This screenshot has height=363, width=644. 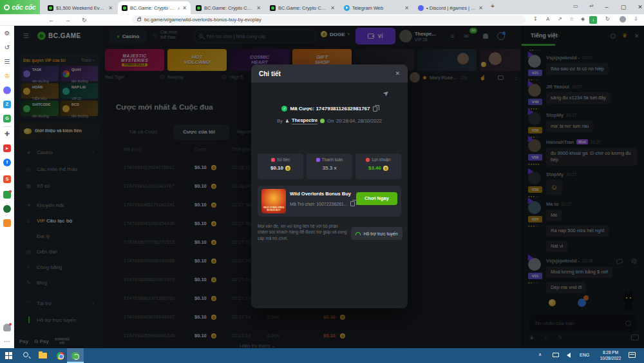 What do you see at coordinates (20, 7) in the screenshot?
I see `coccoc-browser-logo: cốc cốc` at bounding box center [20, 7].